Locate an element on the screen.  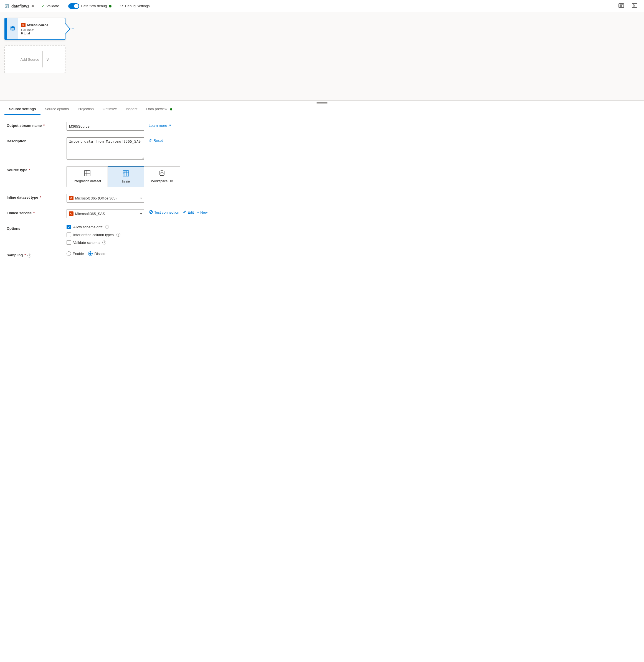
source-type-inline: Inline is located at coordinates (126, 177).